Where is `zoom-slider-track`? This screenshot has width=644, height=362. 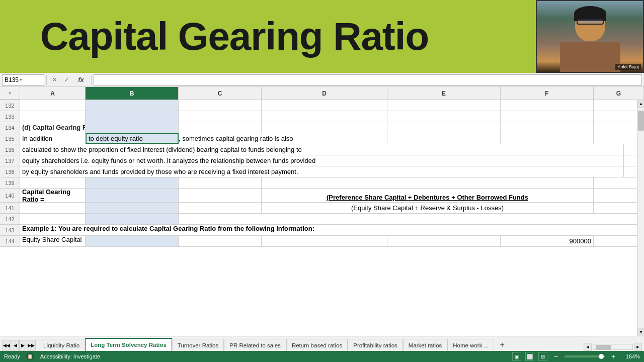 zoom-slider-track is located at coordinates (585, 356).